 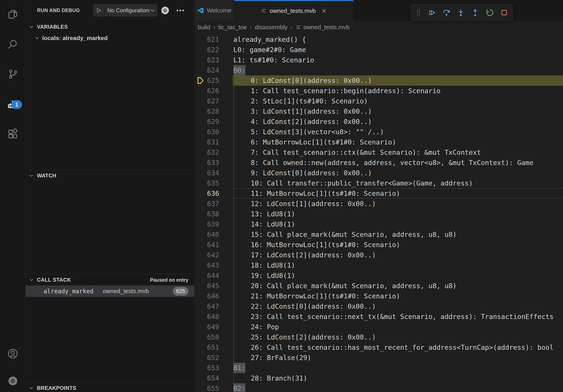 What do you see at coordinates (165, 11) in the screenshot?
I see `debug-settings-gear-icon` at bounding box center [165, 11].